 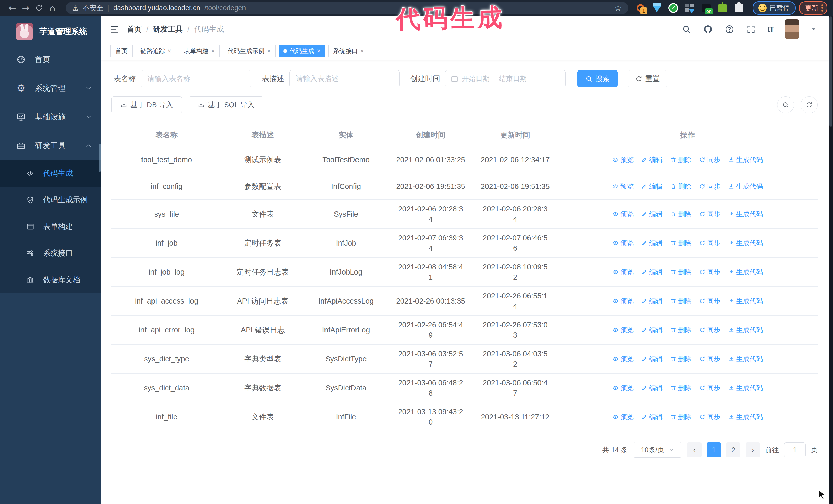 I want to click on date-range-picker: 开始日期 - 结束日期, so click(x=505, y=79).